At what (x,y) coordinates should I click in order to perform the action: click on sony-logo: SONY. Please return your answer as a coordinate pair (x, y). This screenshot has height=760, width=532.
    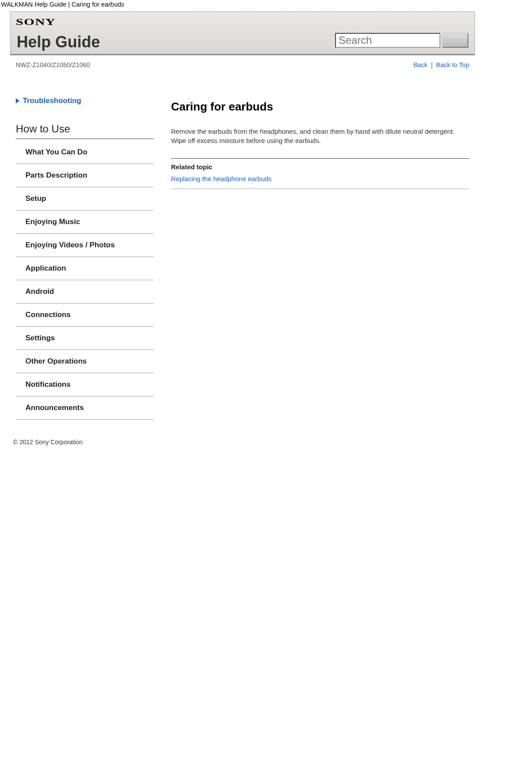
    Looking at the image, I should click on (36, 22).